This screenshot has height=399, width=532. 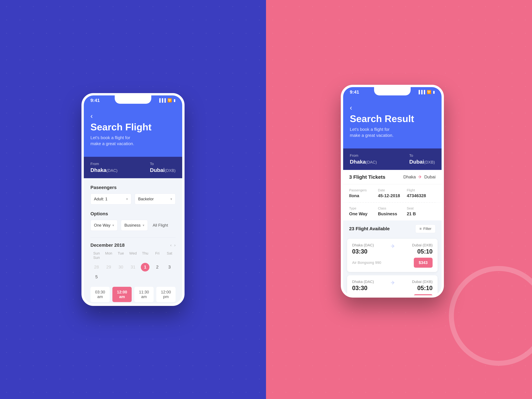 What do you see at coordinates (419, 177) in the screenshot?
I see `ticket-route: Dhaka ✈ Dubai` at bounding box center [419, 177].